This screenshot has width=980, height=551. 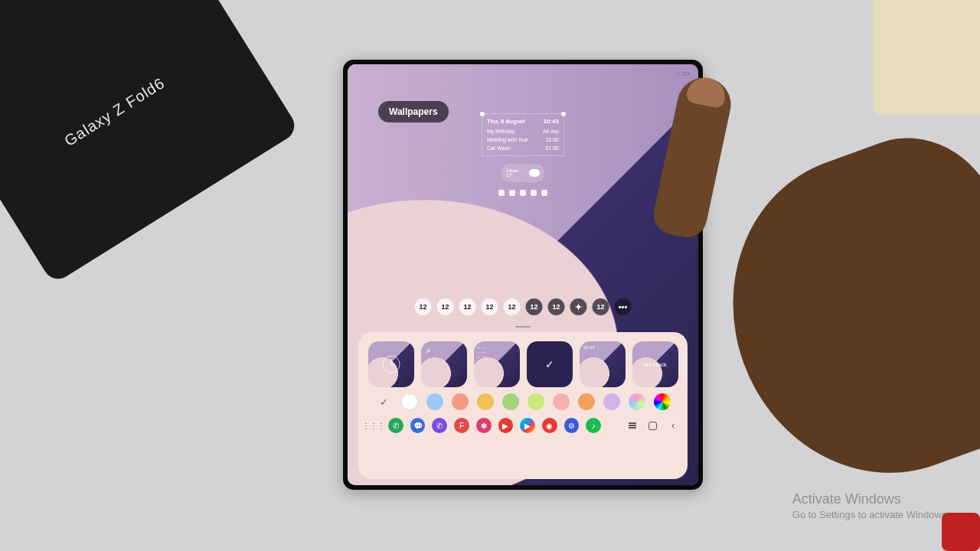 I want to click on shortcut-icons-row, so click(x=523, y=193).